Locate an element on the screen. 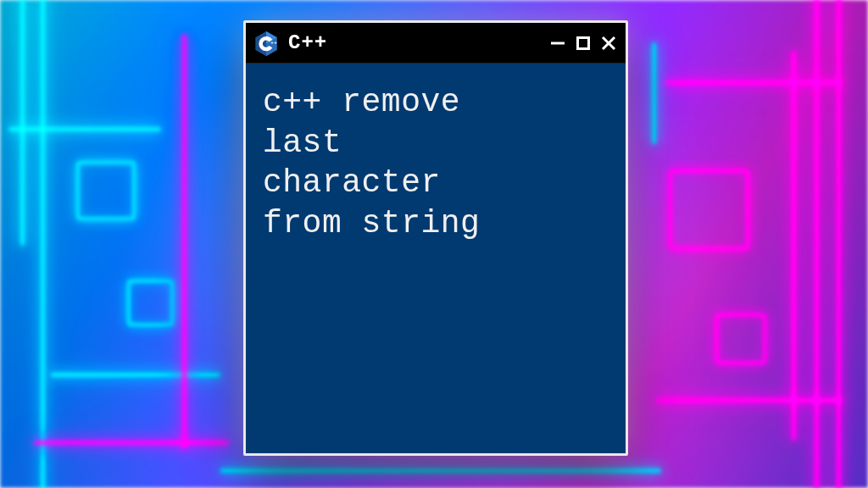 This screenshot has height=488, width=868. window-title: C++ is located at coordinates (308, 42).